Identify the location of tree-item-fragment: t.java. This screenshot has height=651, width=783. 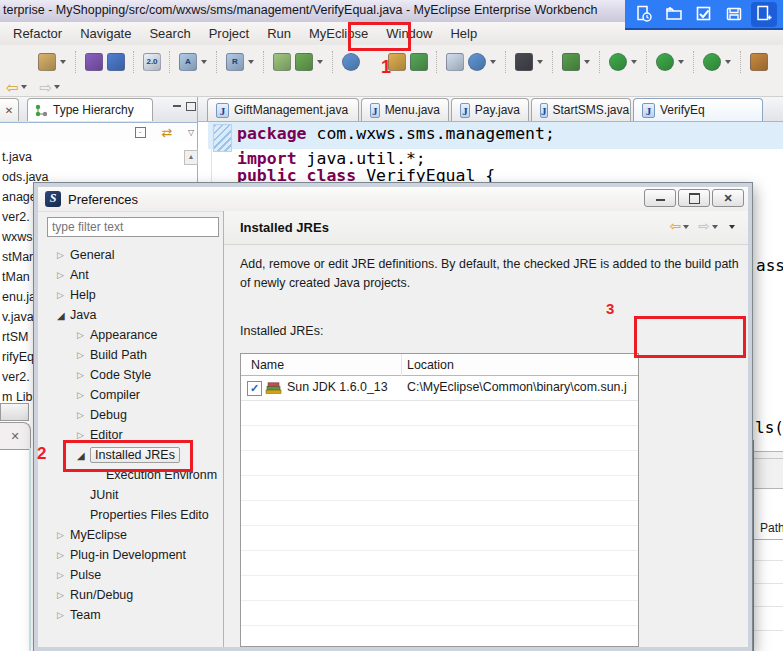
(17, 157).